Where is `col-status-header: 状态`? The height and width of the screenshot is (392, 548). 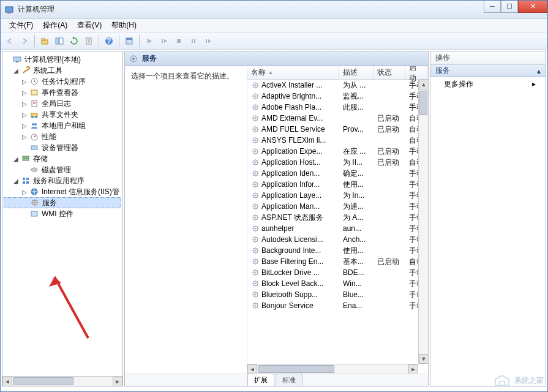
col-status-header: 状态 is located at coordinates (389, 72).